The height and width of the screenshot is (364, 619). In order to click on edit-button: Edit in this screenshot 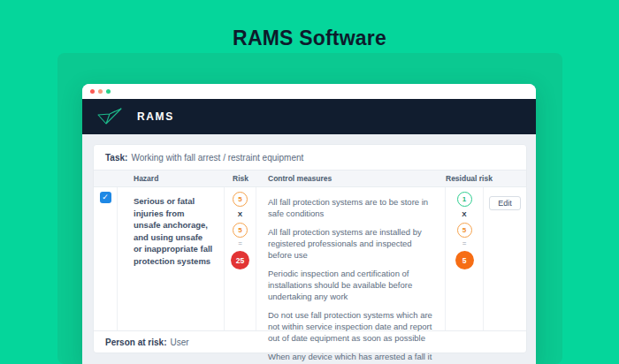, I will do `click(505, 203)`.